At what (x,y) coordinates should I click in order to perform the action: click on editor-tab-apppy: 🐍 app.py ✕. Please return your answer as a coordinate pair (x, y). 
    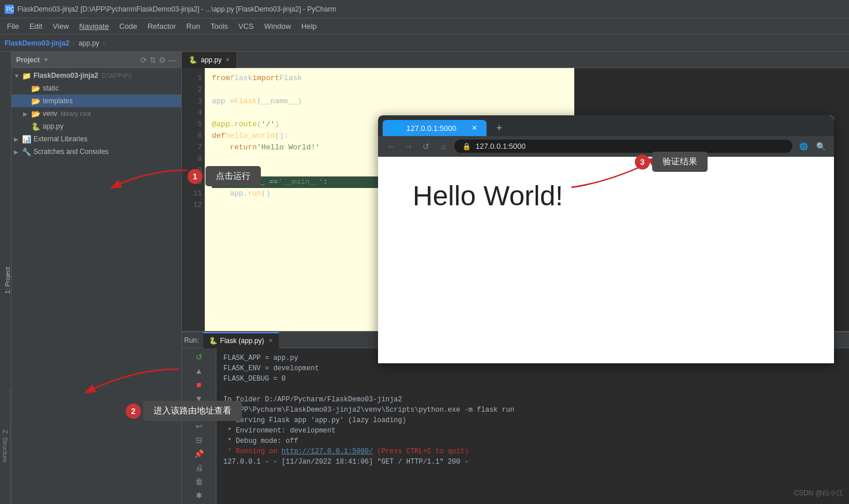
    Looking at the image, I should click on (210, 60).